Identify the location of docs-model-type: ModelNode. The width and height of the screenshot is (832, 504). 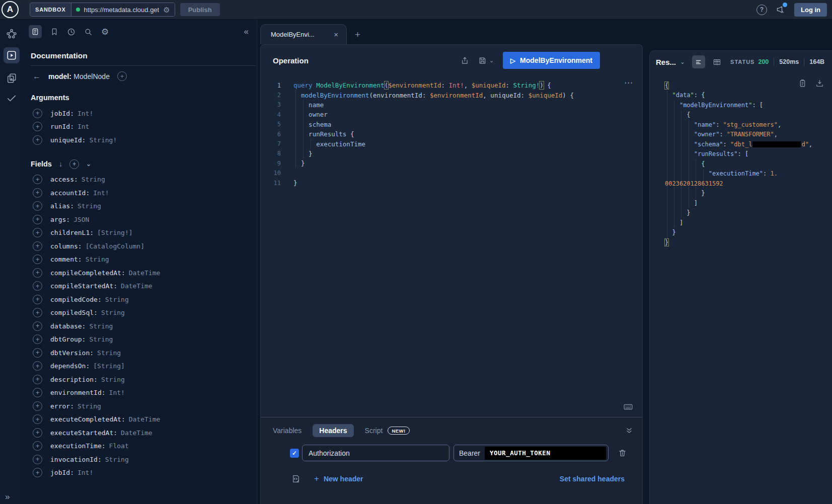
(92, 76).